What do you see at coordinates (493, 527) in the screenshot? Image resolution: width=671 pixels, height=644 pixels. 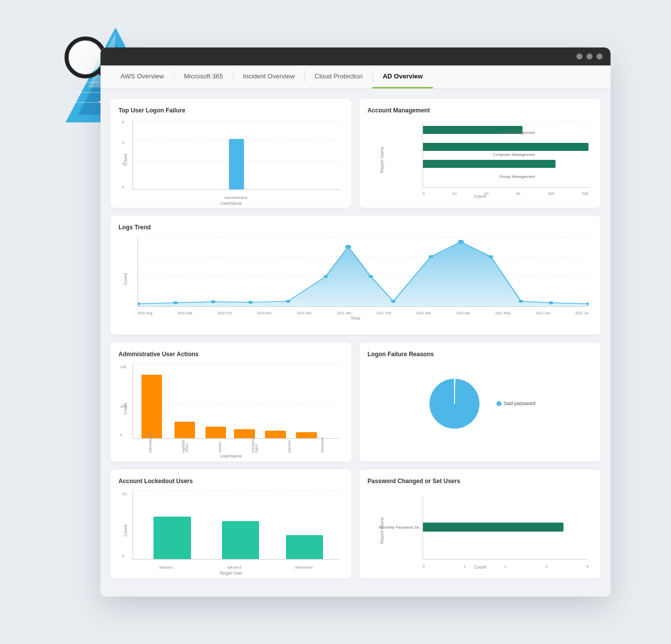 I see `pwd-bar-recently` at bounding box center [493, 527].